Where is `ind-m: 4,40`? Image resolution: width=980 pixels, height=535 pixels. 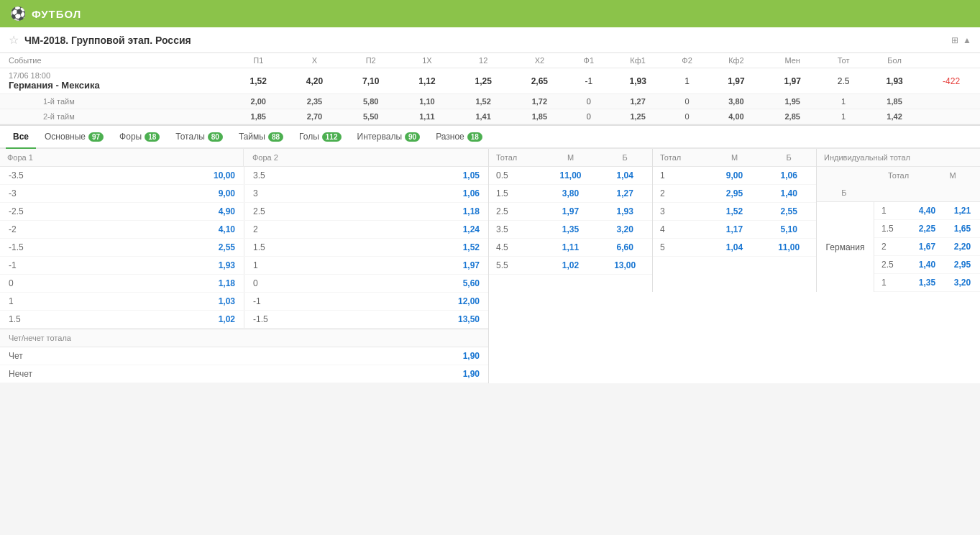 ind-m: 4,40 is located at coordinates (928, 211).